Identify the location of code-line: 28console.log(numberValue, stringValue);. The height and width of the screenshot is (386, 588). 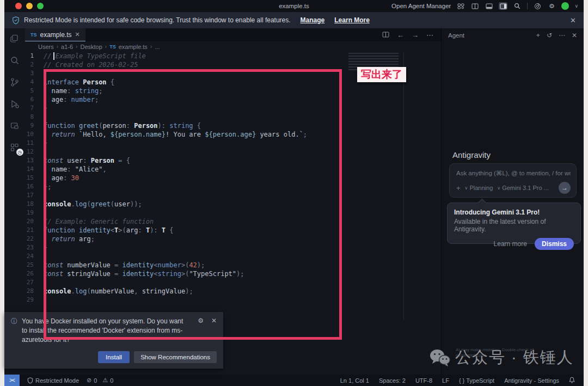
(233, 291).